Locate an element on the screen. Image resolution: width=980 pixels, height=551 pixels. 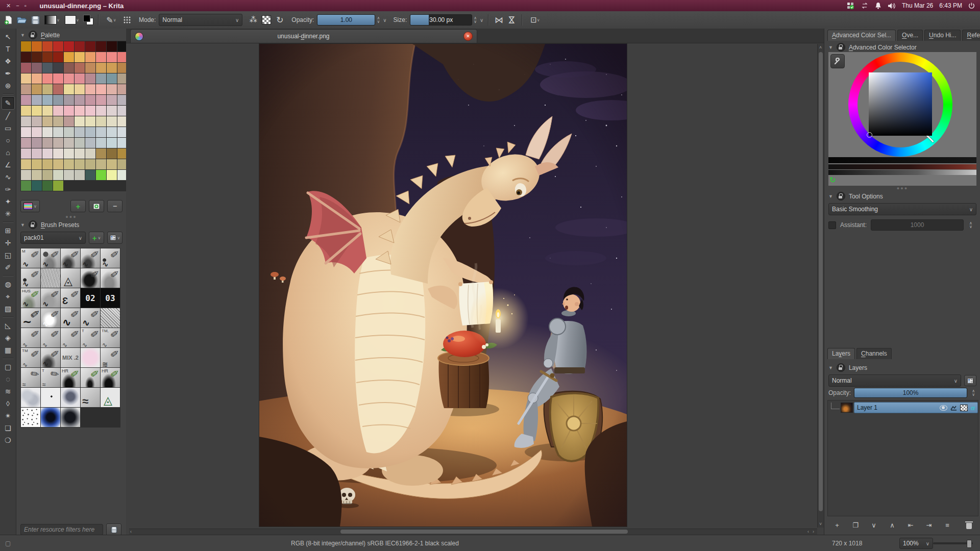
brush-editor-button: ✎∨ is located at coordinates (111, 20).